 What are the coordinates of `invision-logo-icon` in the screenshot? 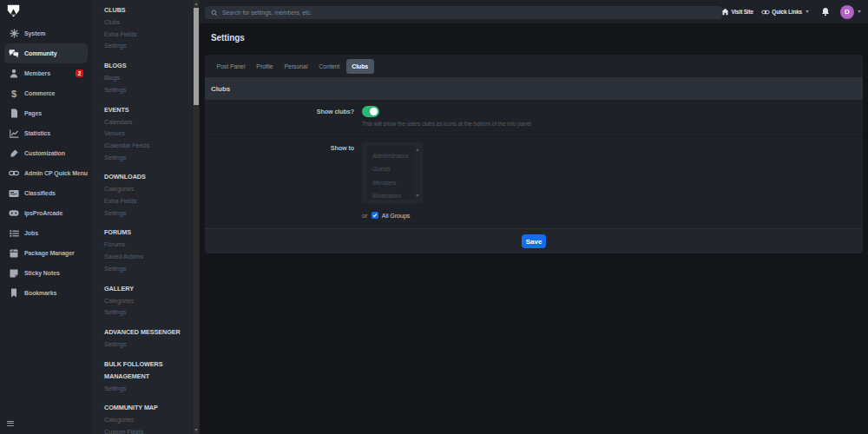 It's located at (14, 10).